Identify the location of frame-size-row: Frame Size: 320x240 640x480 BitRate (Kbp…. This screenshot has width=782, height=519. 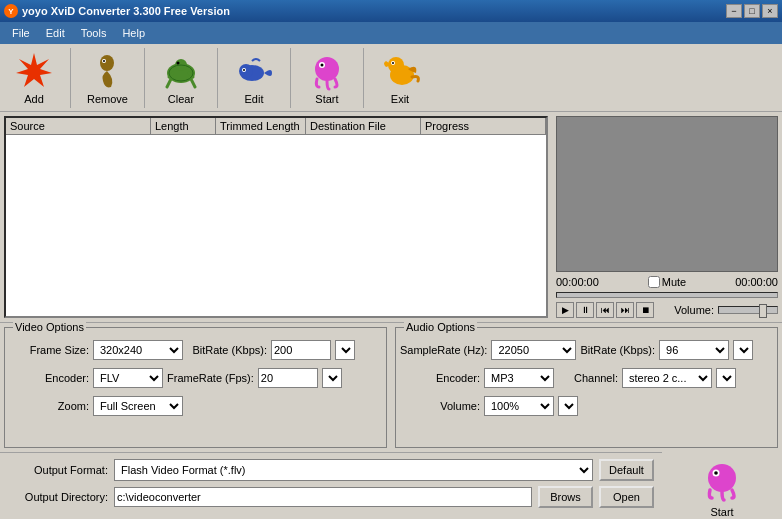
(196, 350).